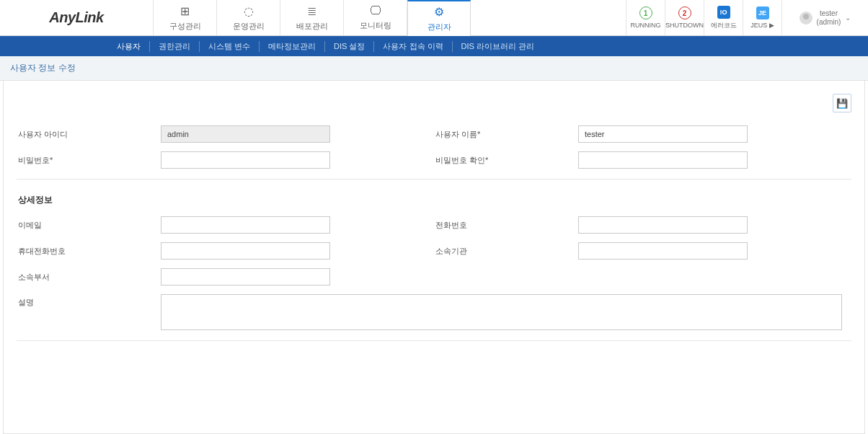 This screenshot has height=434, width=868. I want to click on tab-label: 모니터링, so click(376, 26).